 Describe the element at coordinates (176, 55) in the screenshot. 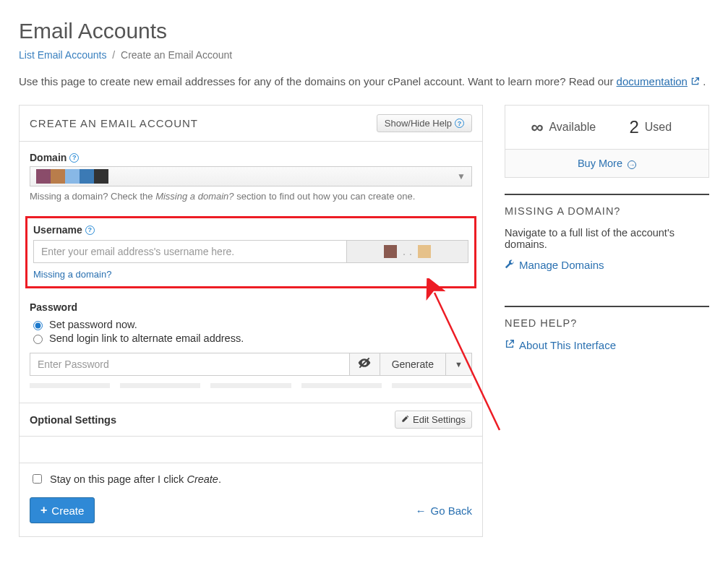

I see `breadcrumb-current: Create an Email Account` at that location.